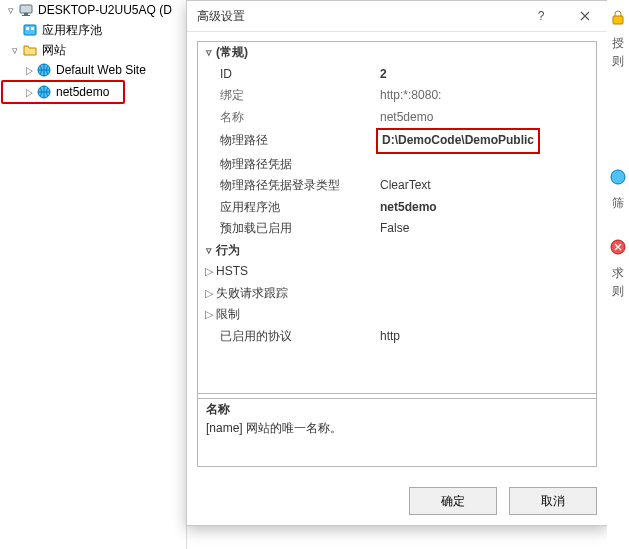  I want to click on prop-physical-path: 物理路径 D:\DemoCode\DemoPublic, so click(397, 141).